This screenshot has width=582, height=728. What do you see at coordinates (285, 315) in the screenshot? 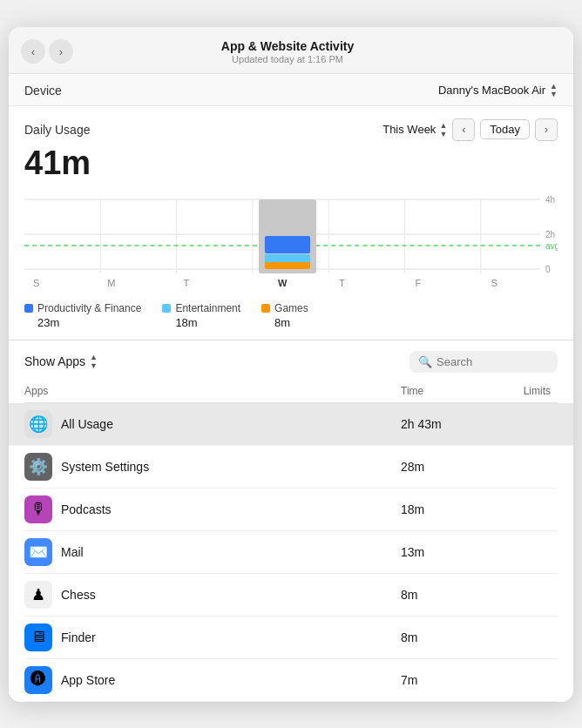
I see `legend-item-games: Games 8m` at bounding box center [285, 315].